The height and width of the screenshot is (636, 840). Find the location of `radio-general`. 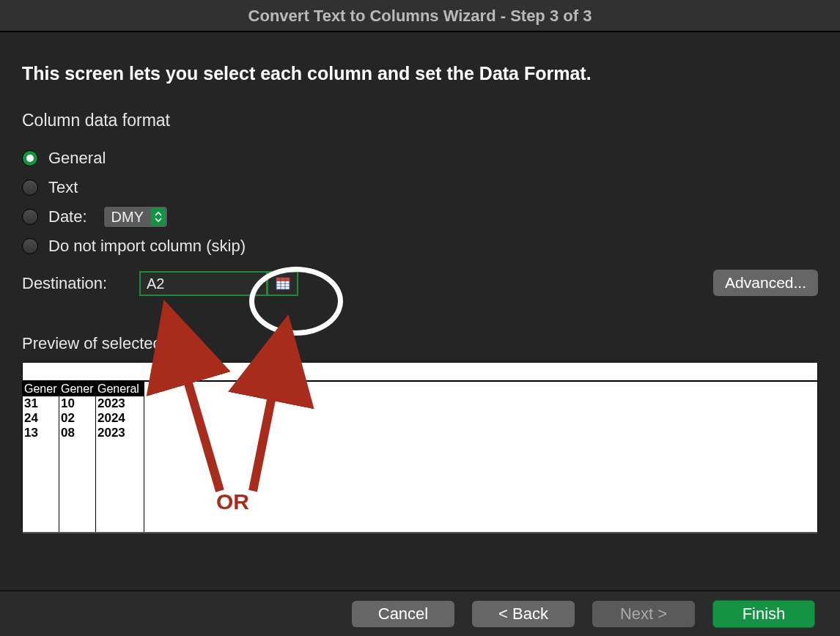

radio-general is located at coordinates (30, 158).